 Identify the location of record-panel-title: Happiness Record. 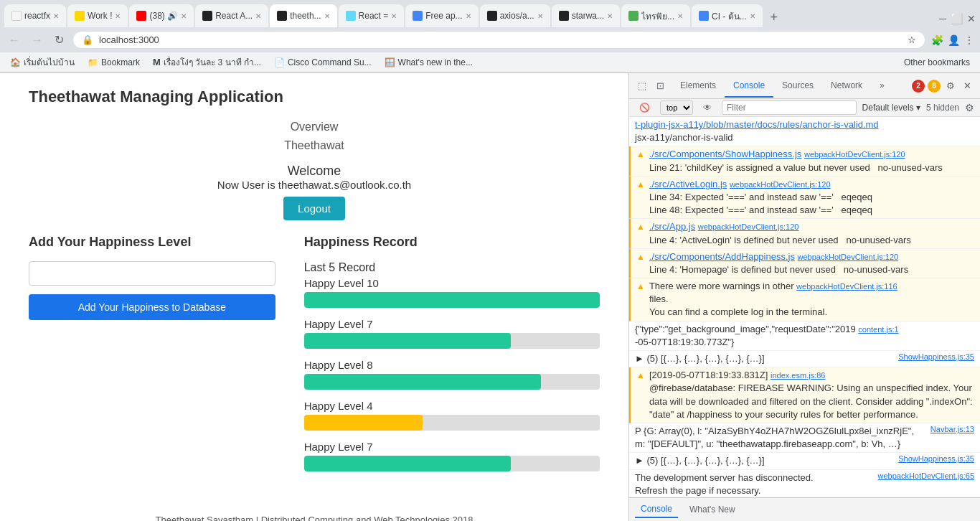
(452, 243).